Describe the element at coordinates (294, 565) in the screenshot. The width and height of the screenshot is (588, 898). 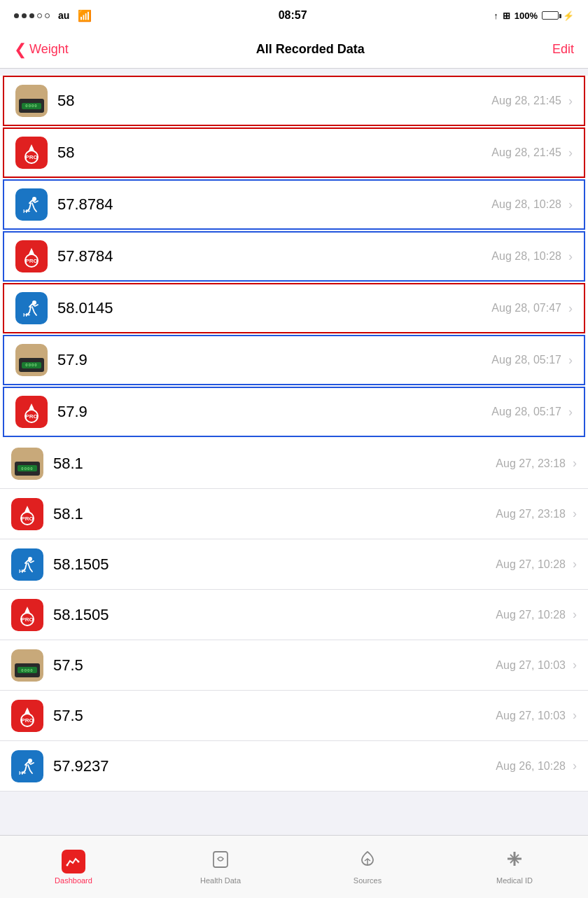
I see `list-item: H+ 58.1505Aug 27, 10:28›` at that location.